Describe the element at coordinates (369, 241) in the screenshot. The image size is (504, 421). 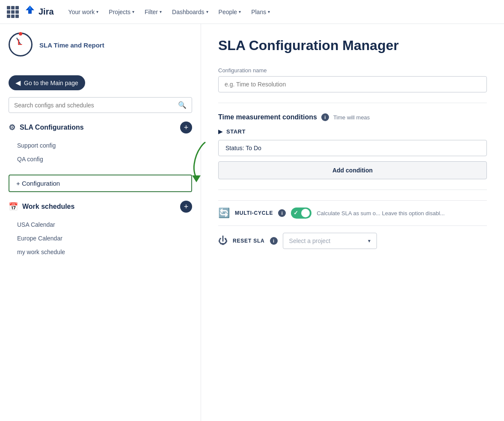
I see `chevron-down-icon: ▾` at that location.